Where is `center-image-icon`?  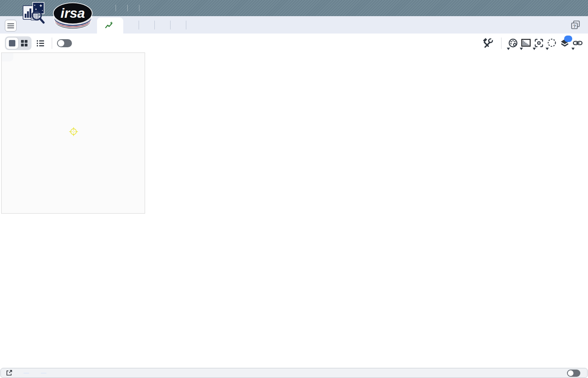
center-image-icon is located at coordinates (539, 43).